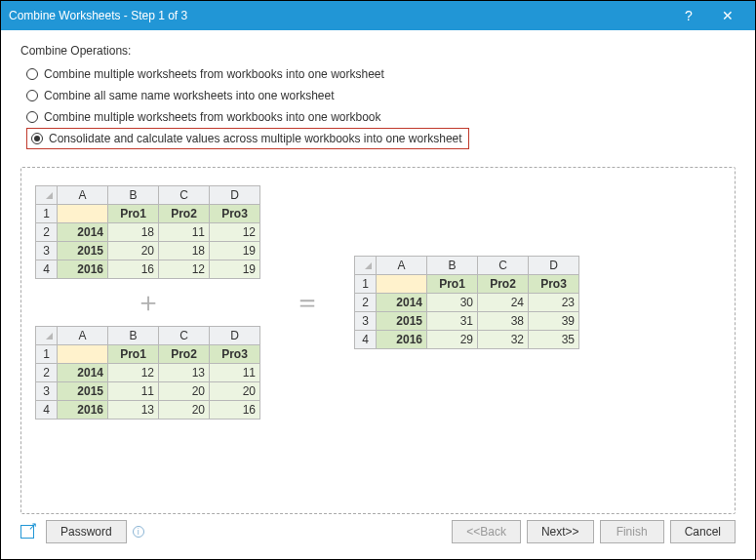  I want to click on left-tables: ABCD 1Pro1Pro2Pro3 22014181112 320152018…, so click(148, 302).